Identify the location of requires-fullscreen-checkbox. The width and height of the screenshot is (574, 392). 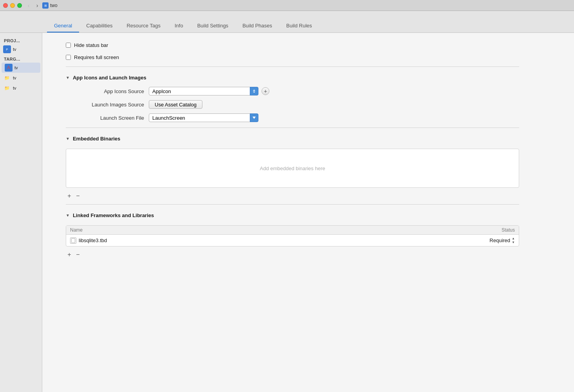
(68, 57).